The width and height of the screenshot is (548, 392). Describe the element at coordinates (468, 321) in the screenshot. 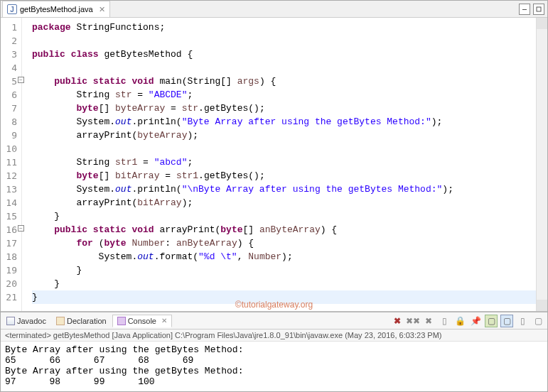

I see `console-toolbar: ✖ ✖✖ ✖ ▯ 🔒 📌 ▢ ▢ ▯ ▢` at that location.